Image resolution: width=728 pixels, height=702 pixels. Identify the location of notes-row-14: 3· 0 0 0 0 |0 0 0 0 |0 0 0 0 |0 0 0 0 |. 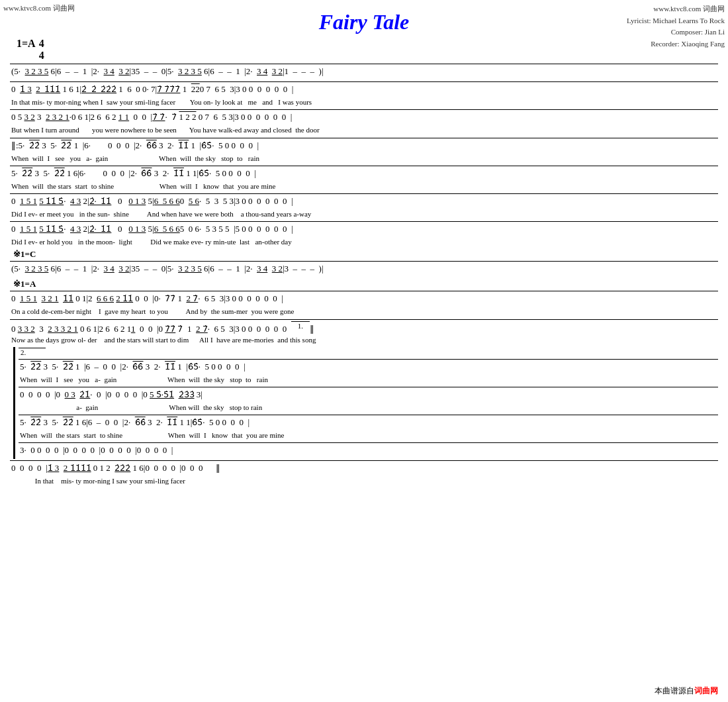
(368, 452).